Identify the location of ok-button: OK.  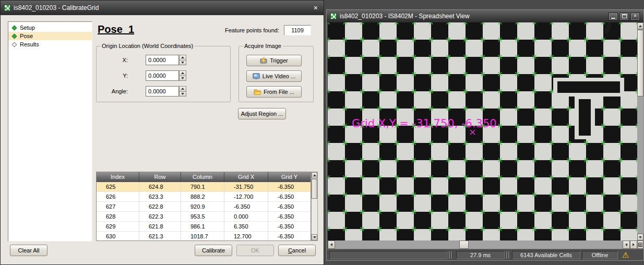
(255, 250).